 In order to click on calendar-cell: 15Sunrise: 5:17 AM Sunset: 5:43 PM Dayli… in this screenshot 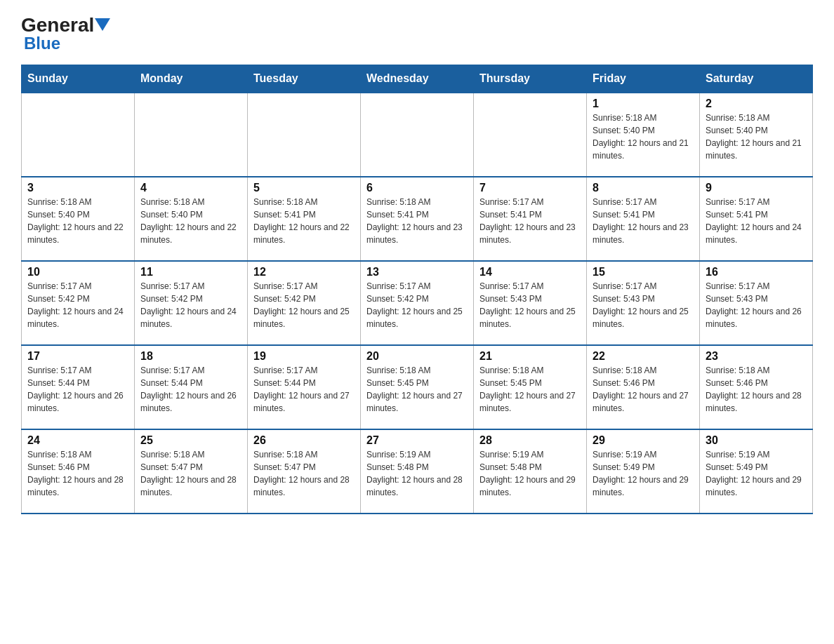, I will do `click(643, 303)`.